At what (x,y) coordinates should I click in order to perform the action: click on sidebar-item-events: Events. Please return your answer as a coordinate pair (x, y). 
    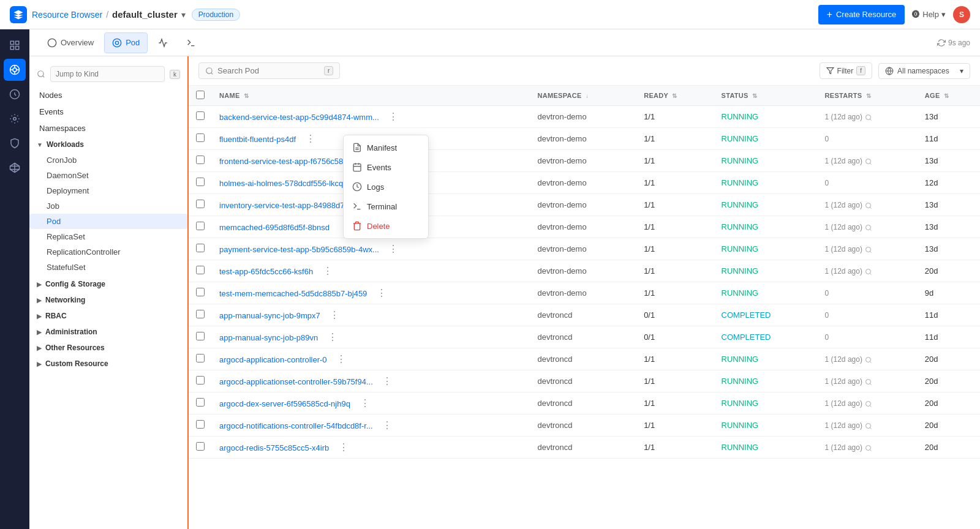
    Looking at the image, I should click on (108, 111).